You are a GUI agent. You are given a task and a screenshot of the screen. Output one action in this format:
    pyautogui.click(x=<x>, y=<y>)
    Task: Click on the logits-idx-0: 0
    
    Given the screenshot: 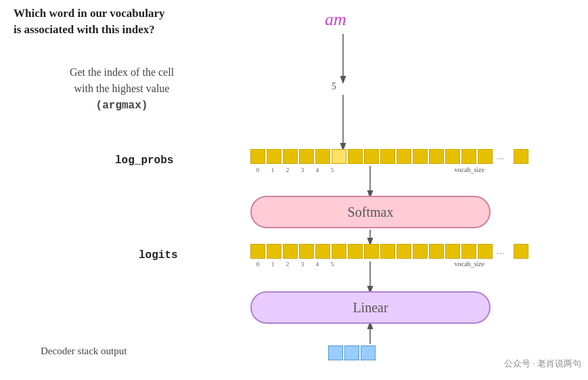 What is the action you would take?
    pyautogui.click(x=258, y=264)
    